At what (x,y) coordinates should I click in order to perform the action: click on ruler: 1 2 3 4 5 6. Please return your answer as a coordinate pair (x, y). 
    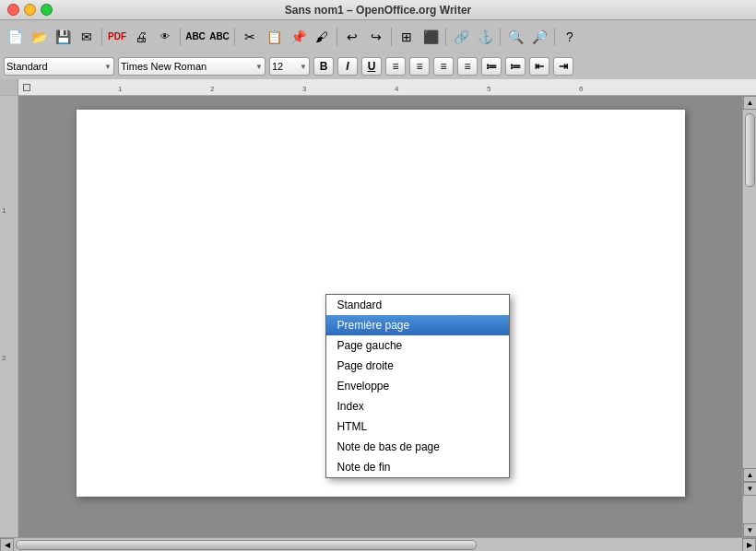
    Looking at the image, I should click on (378, 88).